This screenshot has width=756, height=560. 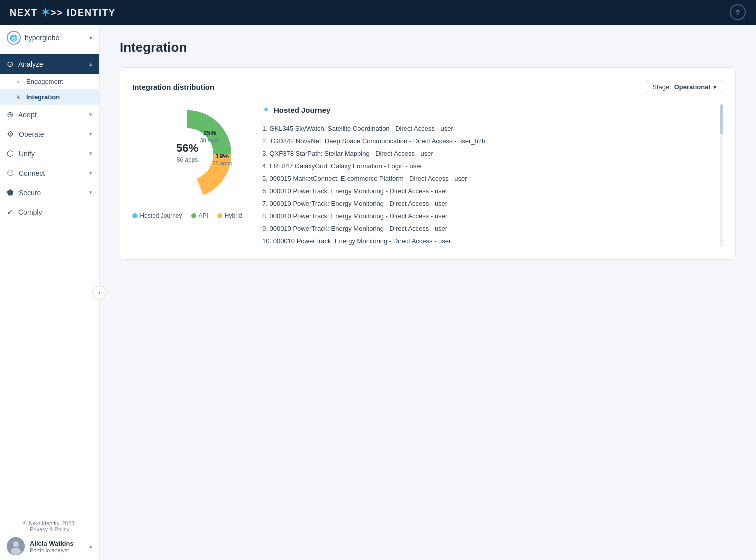 What do you see at coordinates (63, 12) in the screenshot?
I see `logo-area: NEXT ✶>> IDENTITY` at bounding box center [63, 12].